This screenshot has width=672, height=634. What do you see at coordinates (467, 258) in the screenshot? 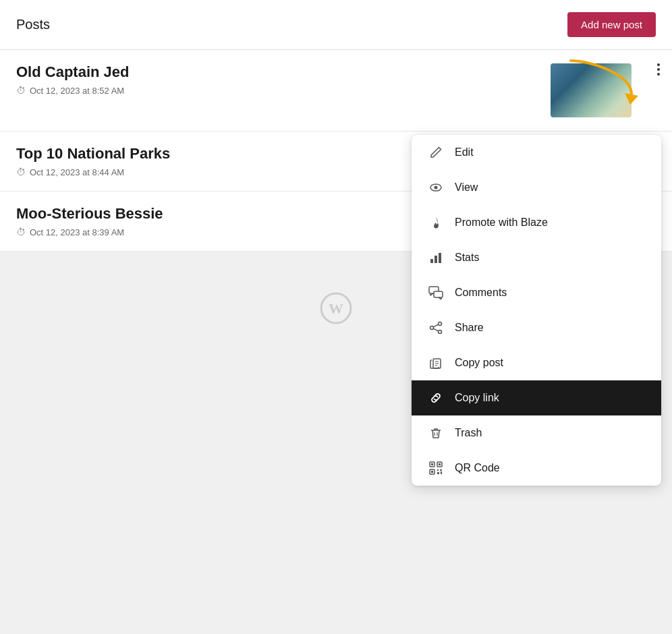
I see `menu-label-stats: Stats` at bounding box center [467, 258].